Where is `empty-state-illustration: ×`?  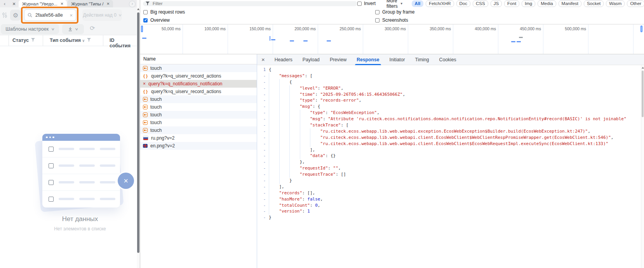 empty-state-illustration: × is located at coordinates (85, 171).